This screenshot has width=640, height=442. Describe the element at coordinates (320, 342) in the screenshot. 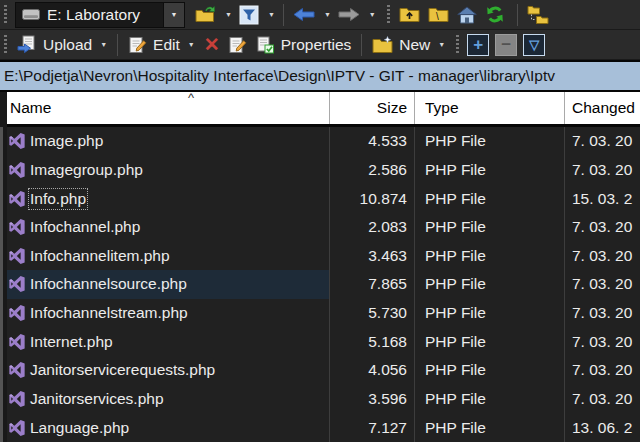

I see `file-row: Internet.php5.168PHP File7. 03. 20` at that location.